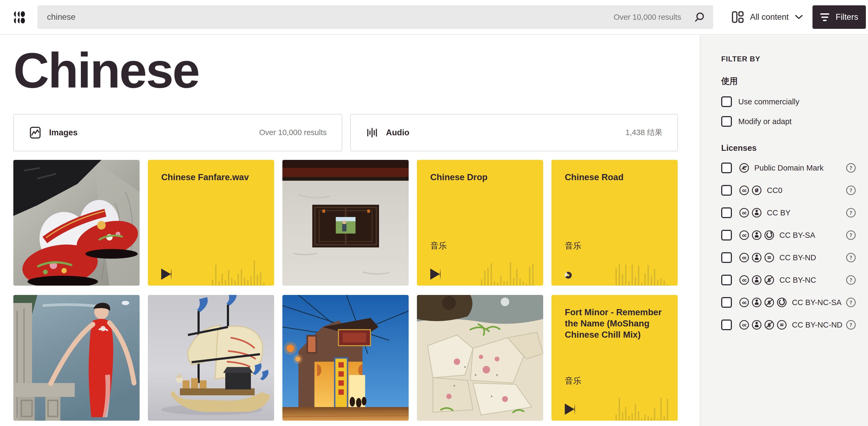 This screenshot has width=868, height=426. I want to click on licenses-section-heading: Licenses, so click(788, 148).